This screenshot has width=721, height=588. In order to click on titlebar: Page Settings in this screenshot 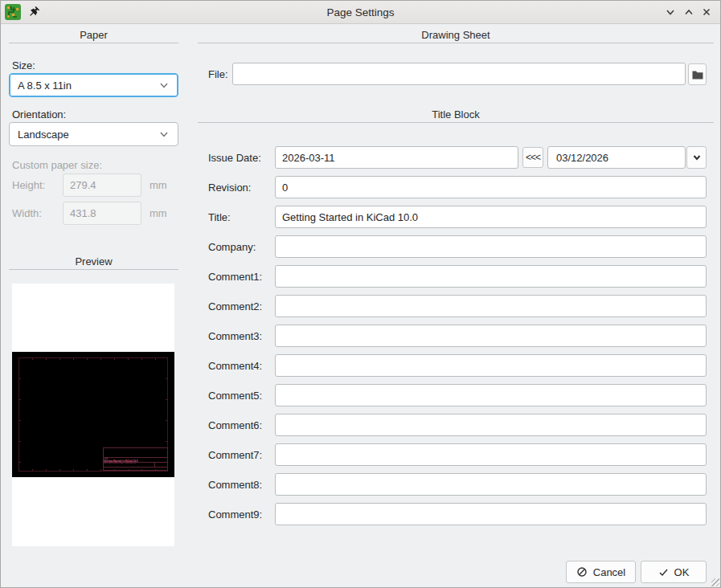, I will do `click(360, 13)`.